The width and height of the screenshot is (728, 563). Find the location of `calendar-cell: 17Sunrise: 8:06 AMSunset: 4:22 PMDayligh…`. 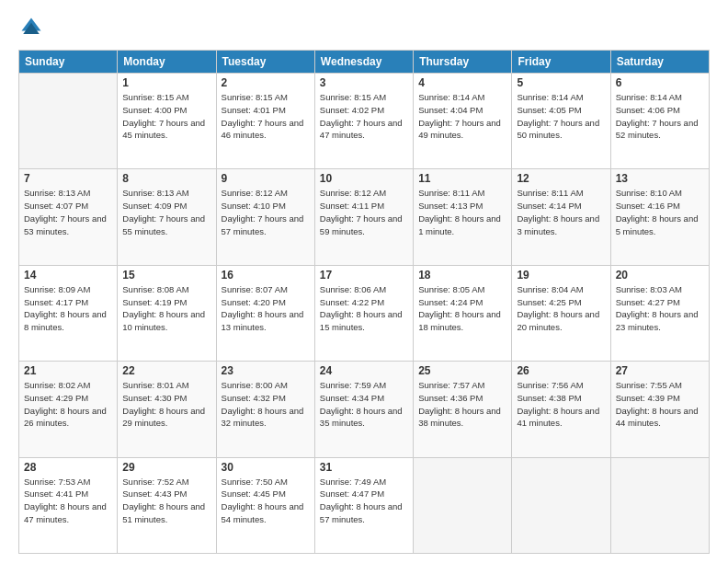

calendar-cell: 17Sunrise: 8:06 AMSunset: 4:22 PMDayligh… is located at coordinates (364, 313).